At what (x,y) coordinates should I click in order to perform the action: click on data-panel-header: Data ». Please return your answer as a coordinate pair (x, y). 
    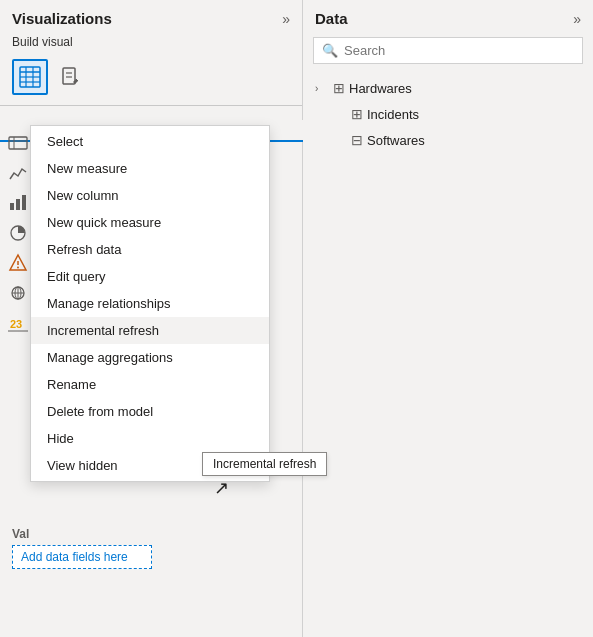
    Looking at the image, I should click on (448, 16).